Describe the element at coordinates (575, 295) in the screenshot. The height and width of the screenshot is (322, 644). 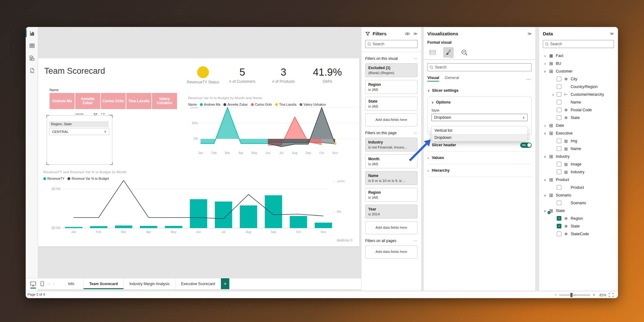
I see `zoom-slider` at that location.